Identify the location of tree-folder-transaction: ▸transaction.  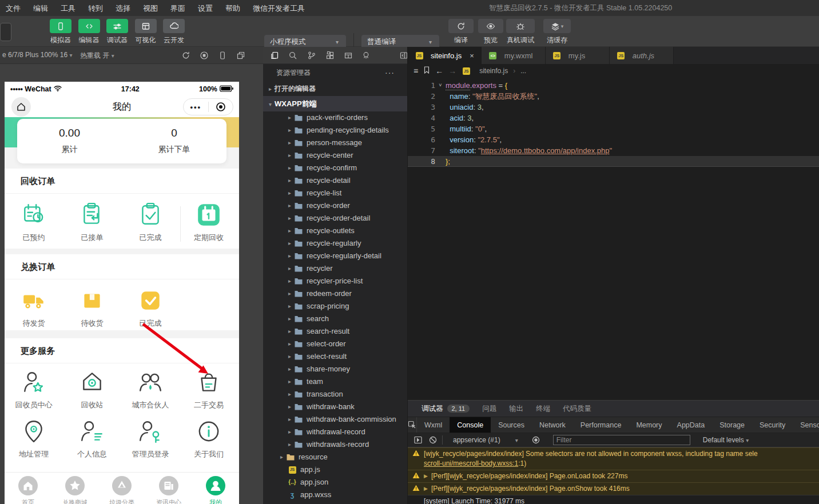
(335, 394).